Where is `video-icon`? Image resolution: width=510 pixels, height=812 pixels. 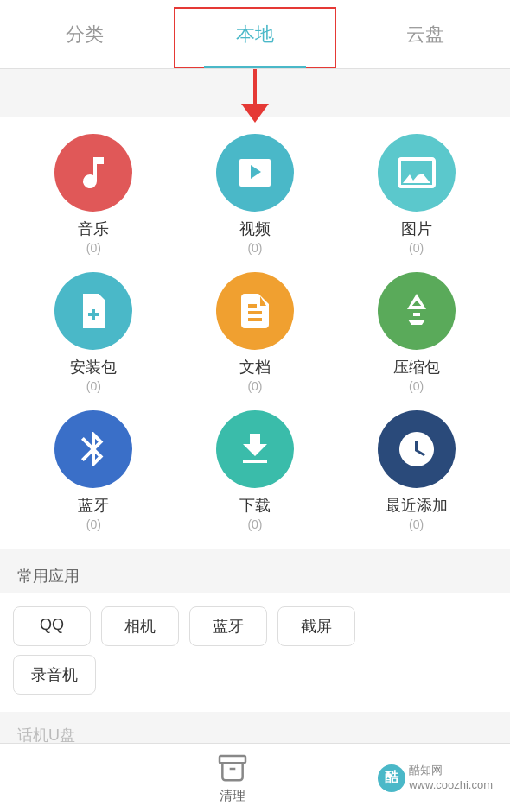
video-icon is located at coordinates (255, 173).